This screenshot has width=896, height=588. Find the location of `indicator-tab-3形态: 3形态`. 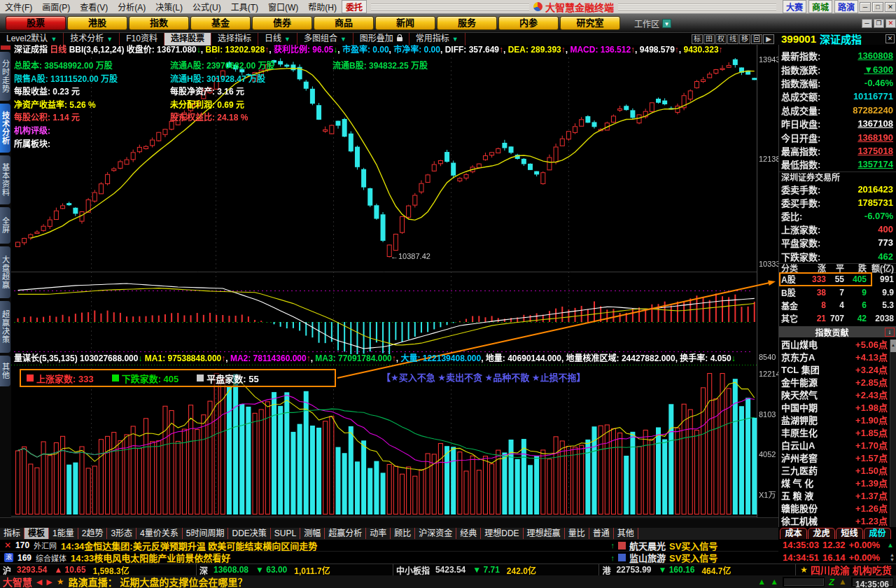

indicator-tab-3形态: 3形态 is located at coordinates (122, 533).